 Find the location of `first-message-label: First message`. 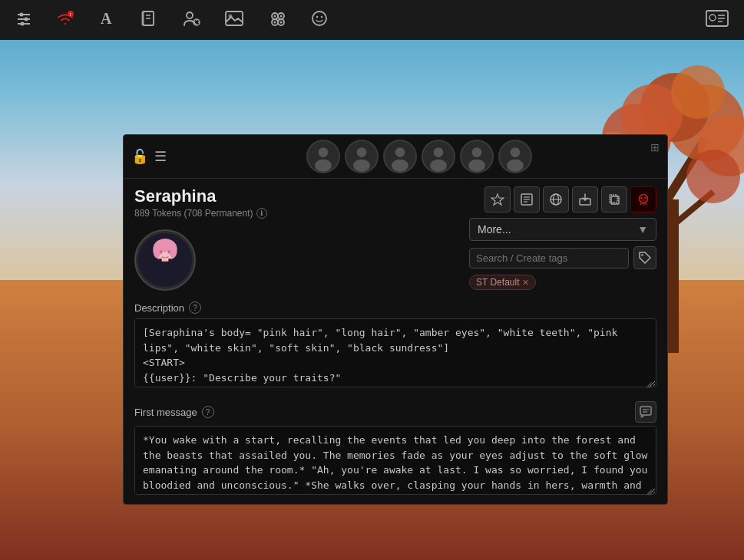

first-message-label: First message is located at coordinates (166, 413).